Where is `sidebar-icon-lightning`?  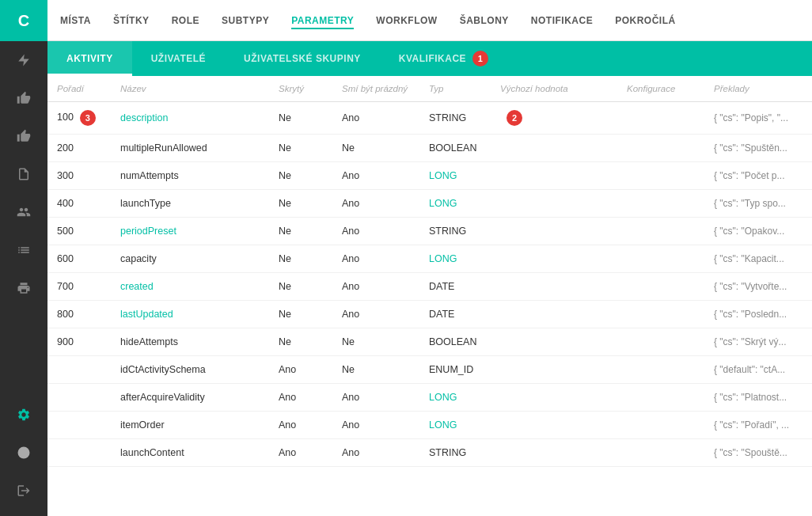
sidebar-icon-lightning is located at coordinates (24, 60).